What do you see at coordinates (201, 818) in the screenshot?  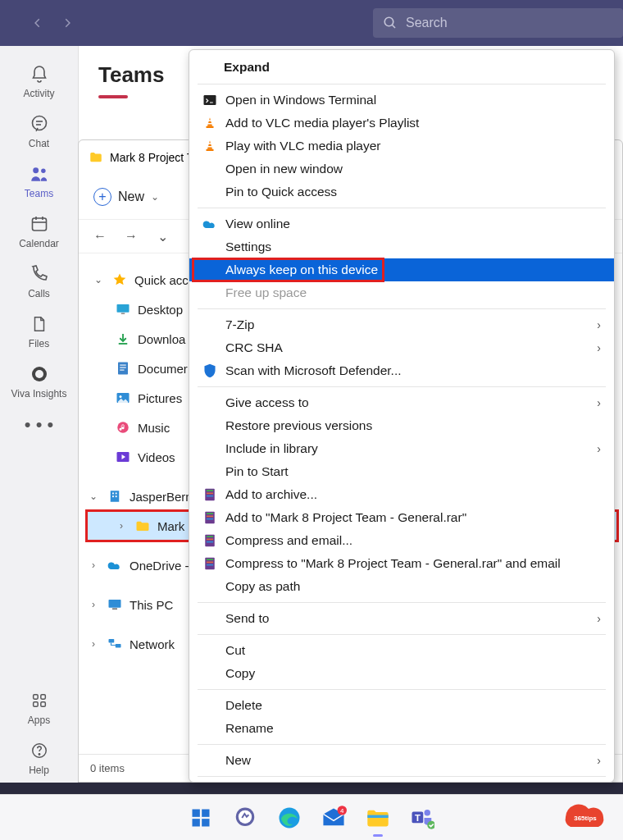 I see `task-start` at bounding box center [201, 818].